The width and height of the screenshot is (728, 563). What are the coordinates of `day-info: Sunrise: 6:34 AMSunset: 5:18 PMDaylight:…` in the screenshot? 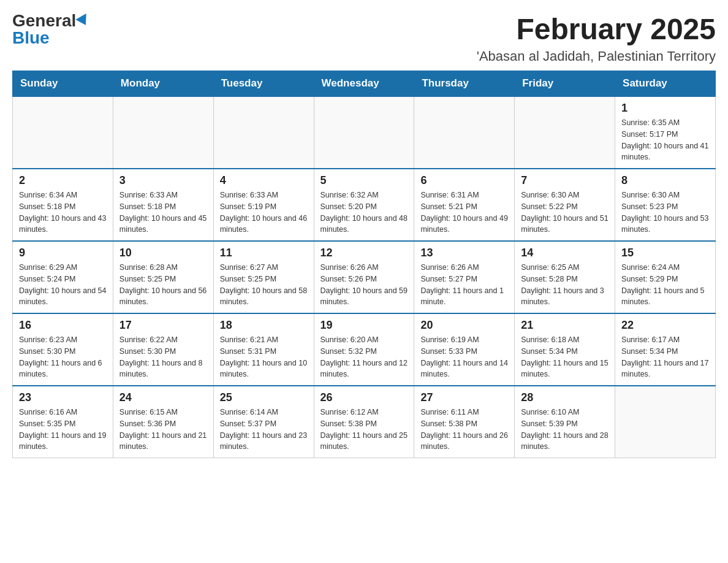 It's located at (63, 212).